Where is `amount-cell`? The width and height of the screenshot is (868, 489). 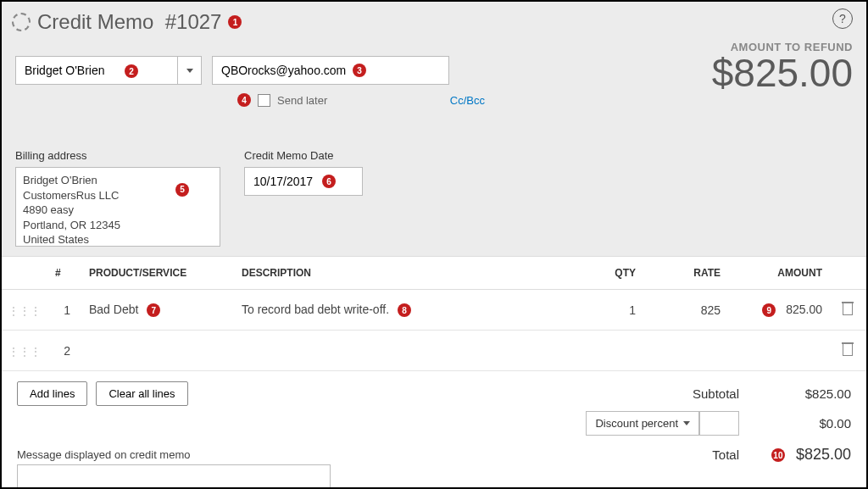 amount-cell is located at coordinates (778, 351).